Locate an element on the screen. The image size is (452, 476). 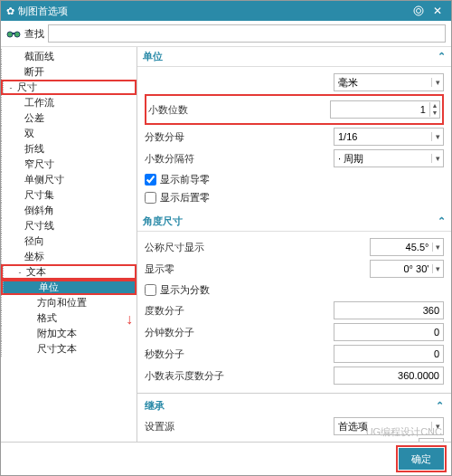
tree-item-label: 附加文本 is located at coordinates (57, 333).